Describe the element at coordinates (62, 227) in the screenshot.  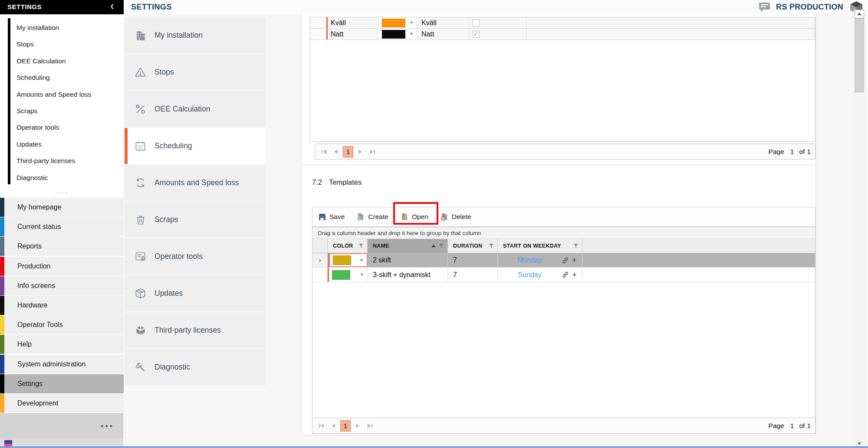
I see `module-item-current-status: Current status` at that location.